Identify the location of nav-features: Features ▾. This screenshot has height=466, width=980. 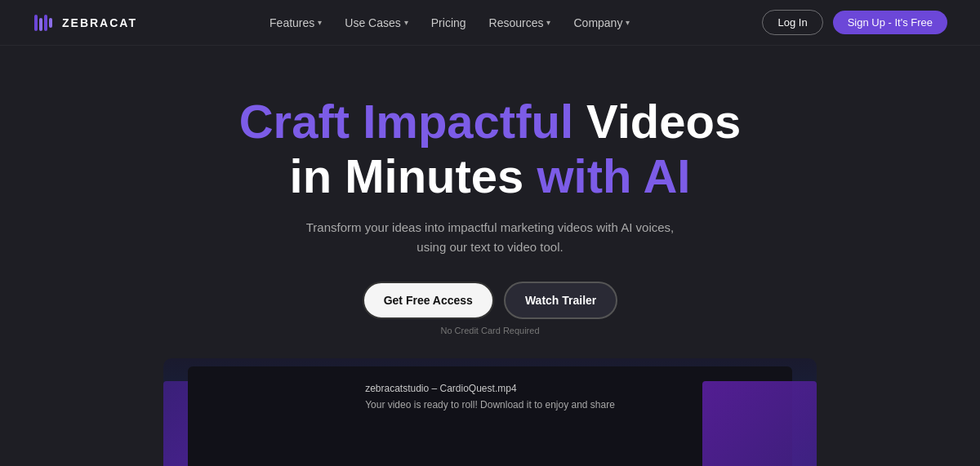
(296, 23).